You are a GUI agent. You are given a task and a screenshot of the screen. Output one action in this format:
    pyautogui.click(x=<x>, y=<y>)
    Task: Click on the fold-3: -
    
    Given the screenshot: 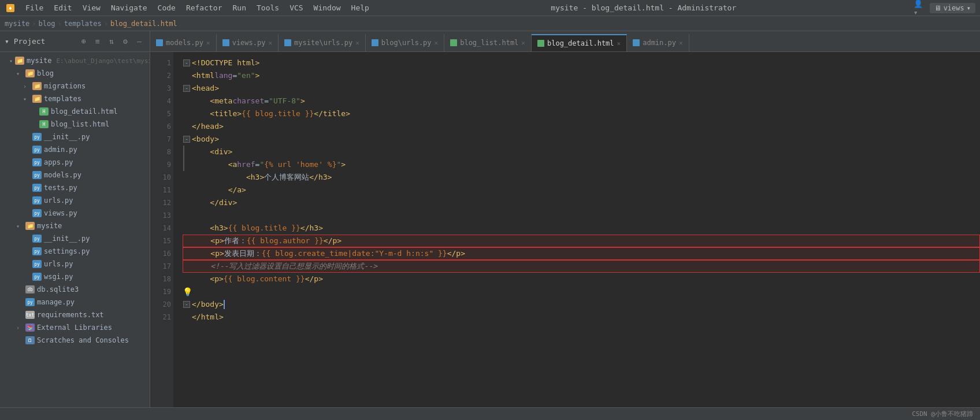 What is the action you would take?
    pyautogui.click(x=187, y=88)
    